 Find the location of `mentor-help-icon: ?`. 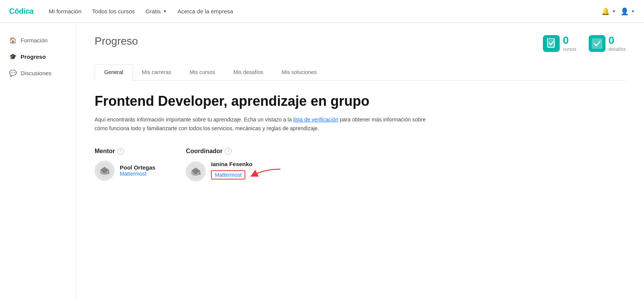

mentor-help-icon: ? is located at coordinates (121, 151).